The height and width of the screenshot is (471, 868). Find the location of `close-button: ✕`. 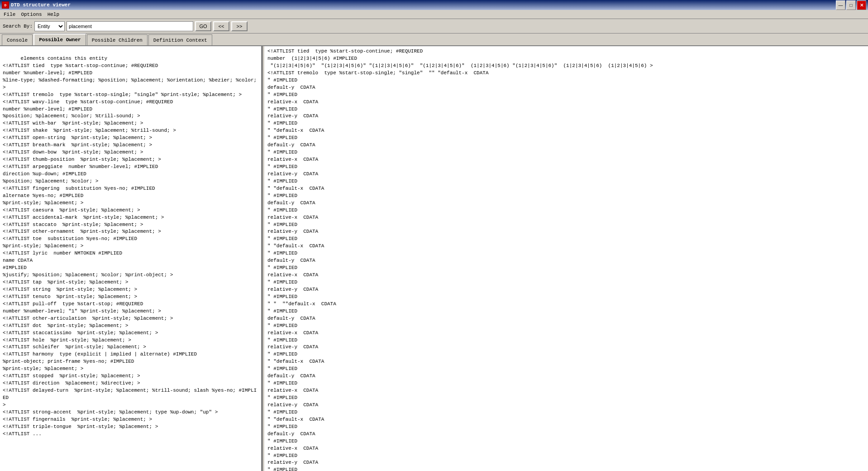

close-button: ✕ is located at coordinates (862, 5).